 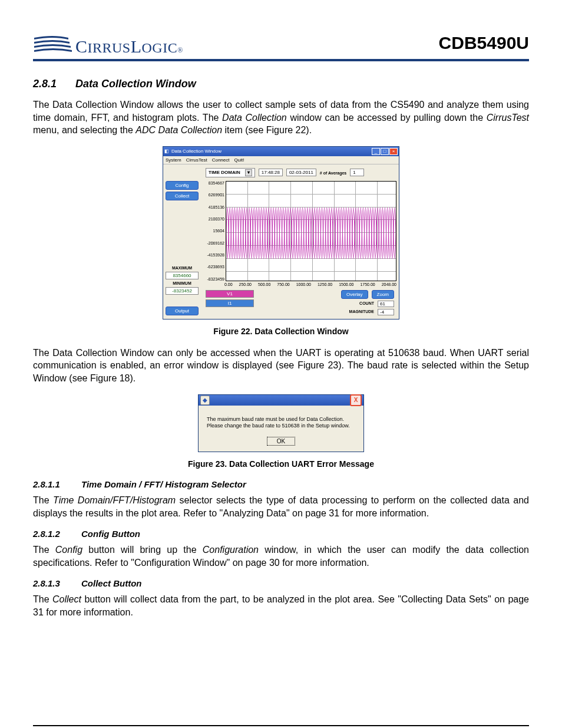 I want to click on time-field: 17:48:28, so click(x=271, y=172).